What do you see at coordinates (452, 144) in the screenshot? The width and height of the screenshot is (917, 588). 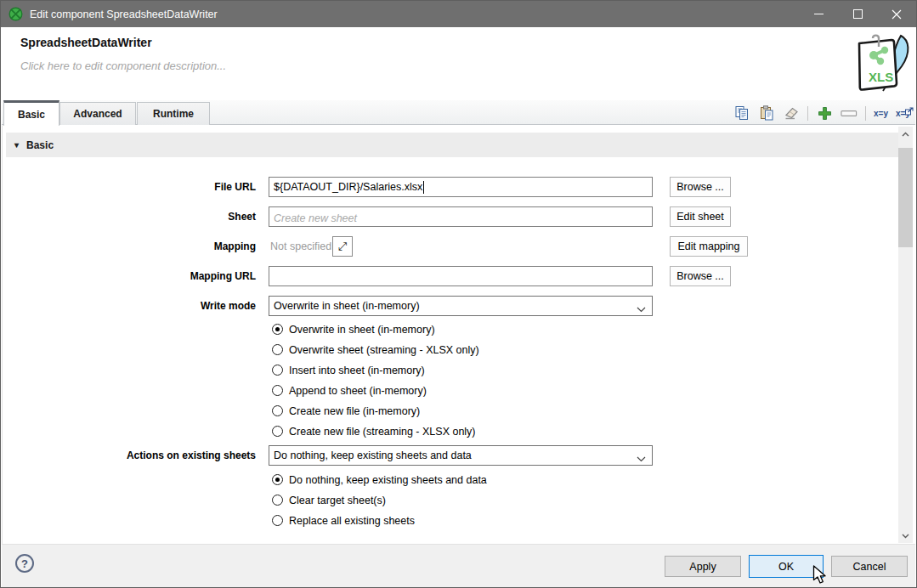 I see `section-basic-header: ▾ Basic` at bounding box center [452, 144].